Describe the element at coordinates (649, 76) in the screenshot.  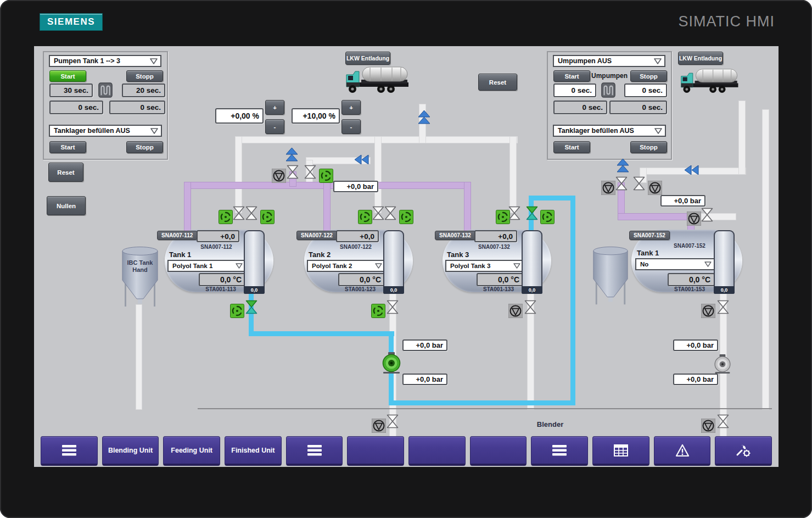
I see `umpumpen-stopp-button: Stopp` at that location.